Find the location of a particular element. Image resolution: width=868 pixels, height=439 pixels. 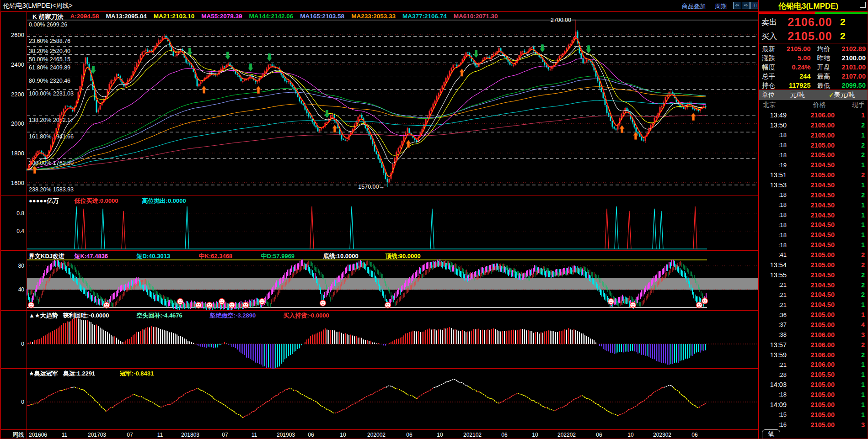

check-icon: ✓ is located at coordinates (831, 95).